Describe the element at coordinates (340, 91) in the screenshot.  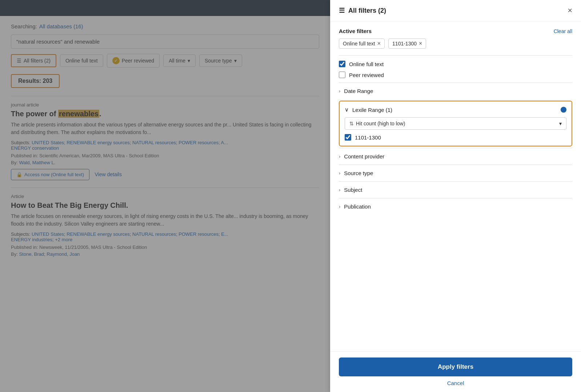
I see `date-range-chevron-right: ›` at that location.